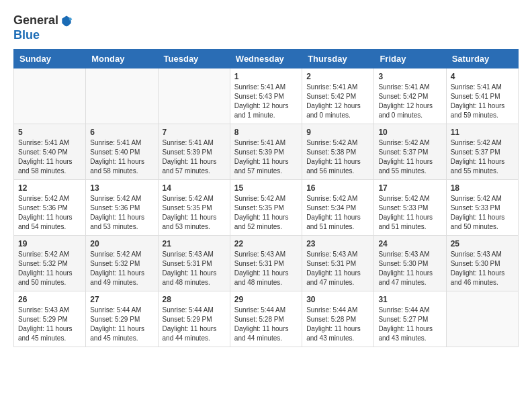  I want to click on day-cell-23: 23Sunrise: 5:43 AM Sunset: 5:31 PM Dayli…, so click(339, 263).